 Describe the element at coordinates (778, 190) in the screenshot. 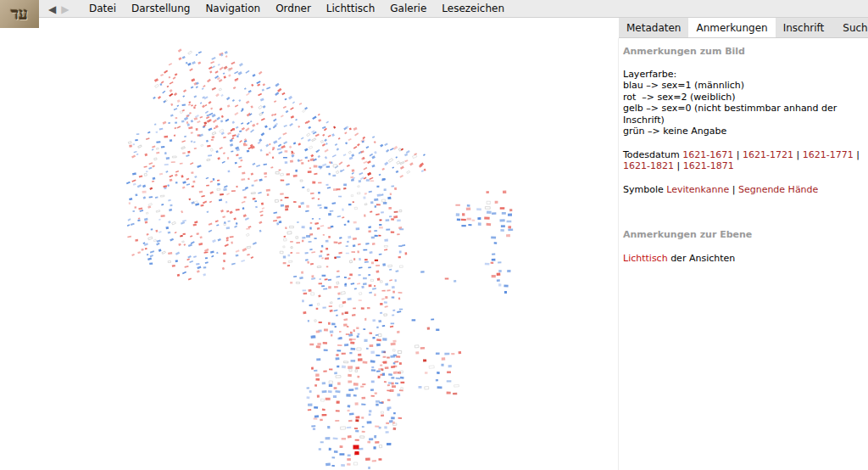

I see `link-segnende-haende: Segnende Hände` at that location.